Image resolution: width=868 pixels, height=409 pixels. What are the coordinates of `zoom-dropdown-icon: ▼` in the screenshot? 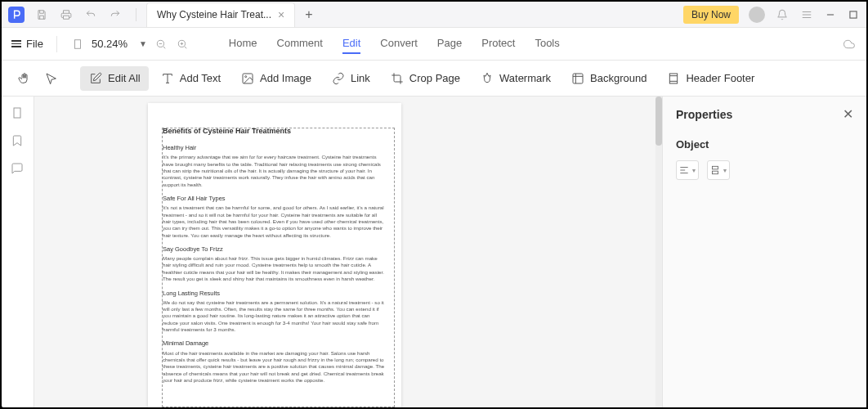 It's located at (143, 44).